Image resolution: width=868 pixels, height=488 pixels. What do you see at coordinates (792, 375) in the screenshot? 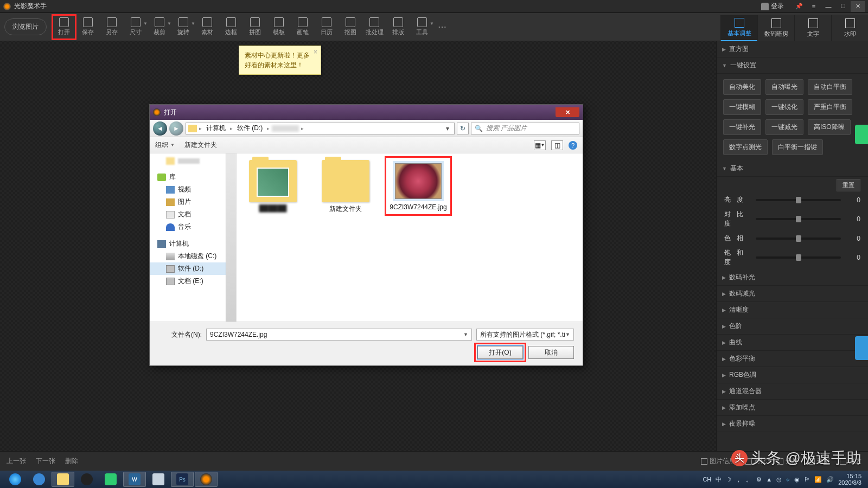
I see `section-RGB色调: ▶RGB色调` at bounding box center [792, 375].